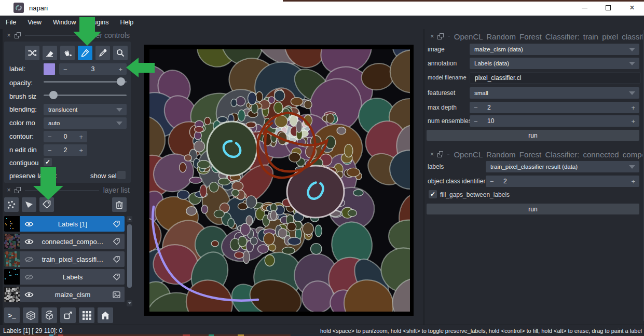 The height and width of the screenshot is (336, 644). I want to click on opacity-slider, so click(85, 82).